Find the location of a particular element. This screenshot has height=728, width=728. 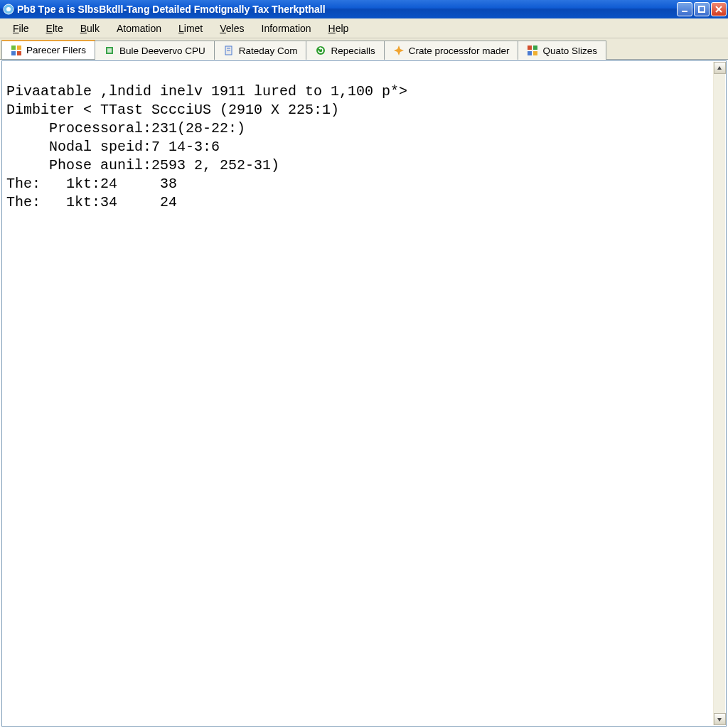

tab-crate-processor-mader: Crate processfor mader is located at coordinates (451, 50).